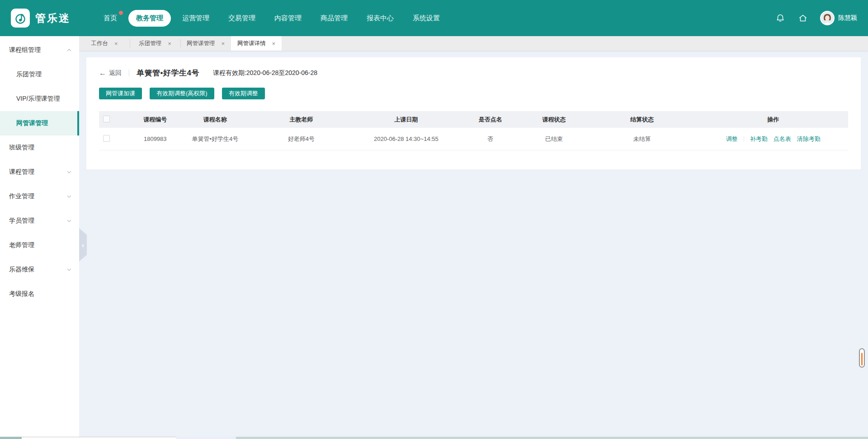  What do you see at coordinates (40, 221) in the screenshot?
I see `sidebar-item-student-mgmt: 学员管理` at bounding box center [40, 221].